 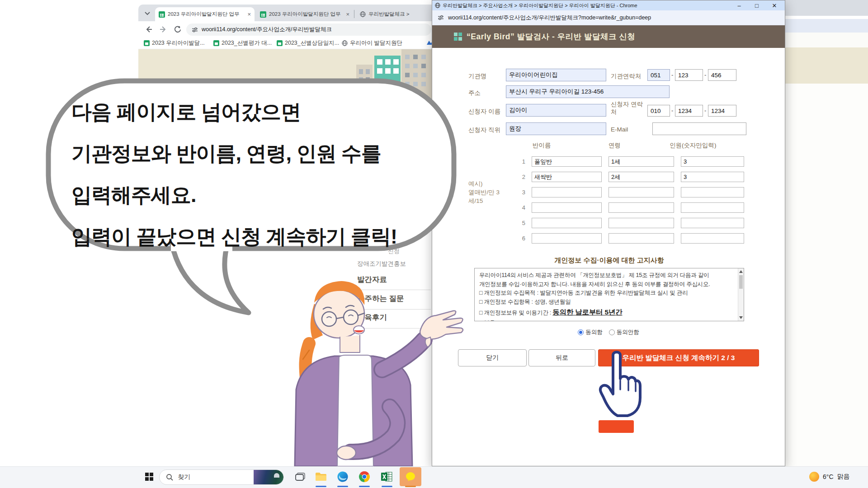 I want to click on class-age-input-1: 1세, so click(x=641, y=162).